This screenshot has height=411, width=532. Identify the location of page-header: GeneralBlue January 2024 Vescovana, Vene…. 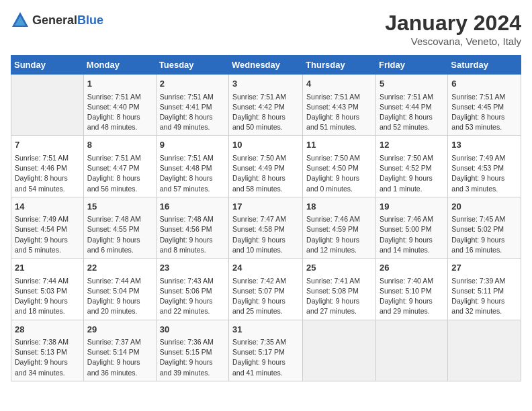
(266, 29).